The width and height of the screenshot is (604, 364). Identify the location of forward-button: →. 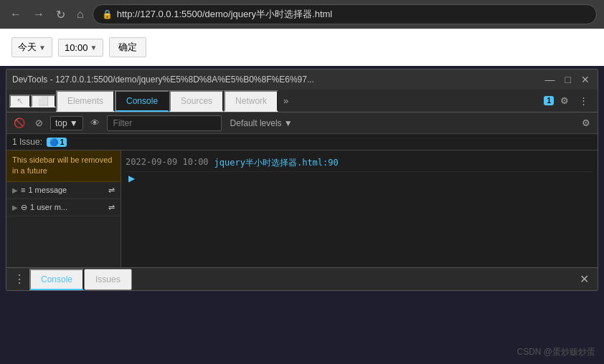
(39, 14).